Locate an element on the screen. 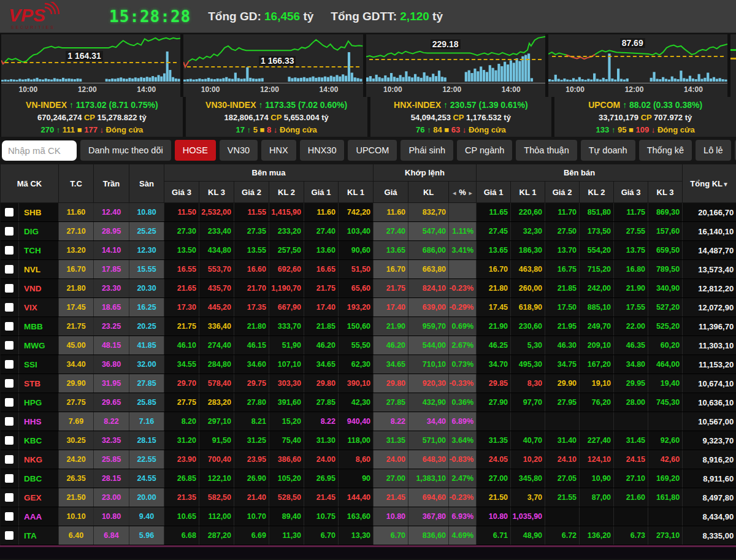 This screenshot has width=736, height=560. ask-price-1: 21.90 is located at coordinates (494, 326).